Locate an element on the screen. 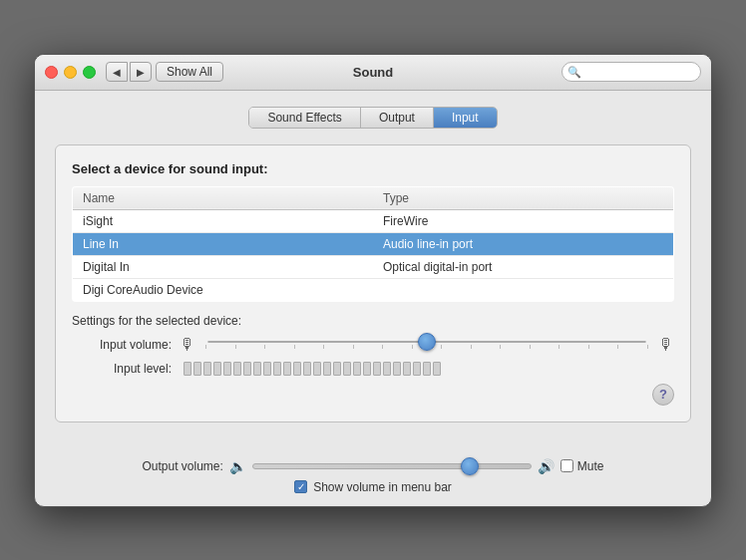  output-volume-row: Output volume: 🔈 🔊 Mute is located at coordinates (373, 466).